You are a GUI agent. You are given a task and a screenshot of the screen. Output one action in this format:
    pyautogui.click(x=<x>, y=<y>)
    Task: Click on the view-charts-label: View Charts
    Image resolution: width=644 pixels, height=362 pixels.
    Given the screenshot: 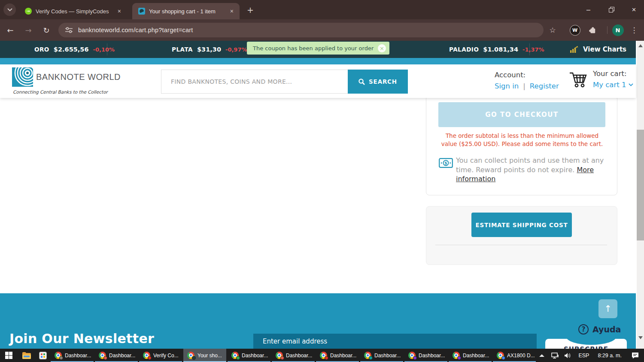 What is the action you would take?
    pyautogui.click(x=605, y=49)
    